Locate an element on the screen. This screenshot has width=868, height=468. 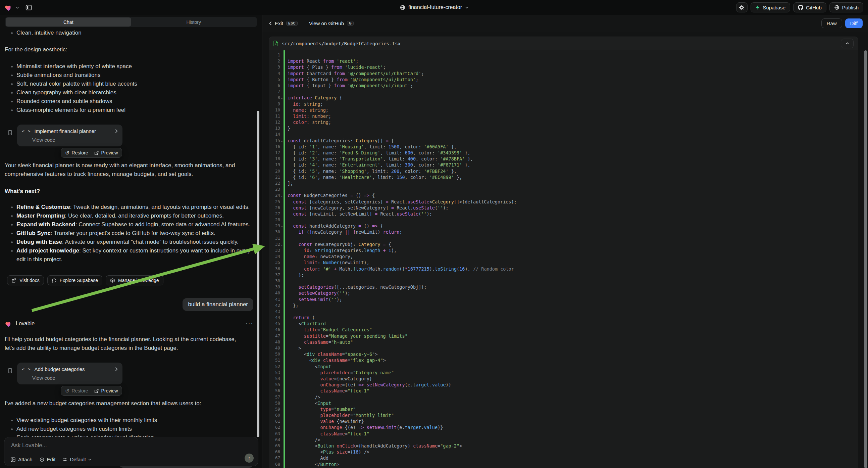
supabase-button: Supabase is located at coordinates (770, 7).